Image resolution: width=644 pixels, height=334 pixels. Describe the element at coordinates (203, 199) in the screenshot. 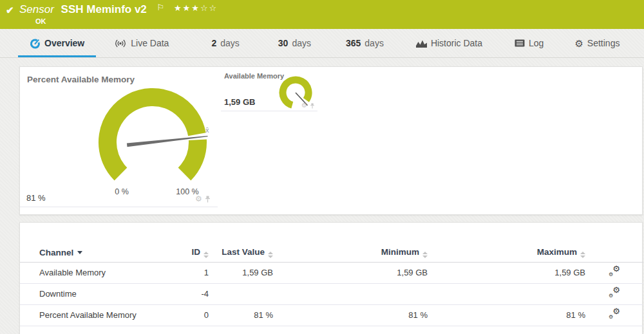

I see `main-gauge-actions: ⚙` at that location.